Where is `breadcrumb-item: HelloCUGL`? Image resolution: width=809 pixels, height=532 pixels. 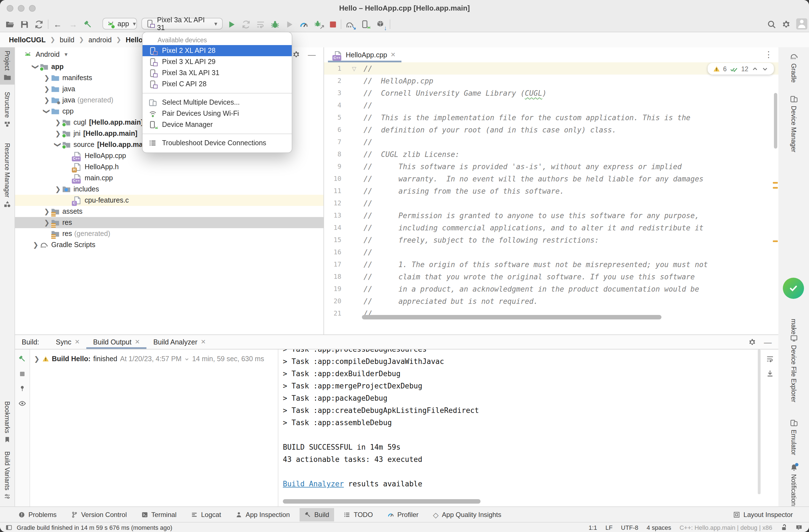
breadcrumb-item: HelloCUGL is located at coordinates (27, 40).